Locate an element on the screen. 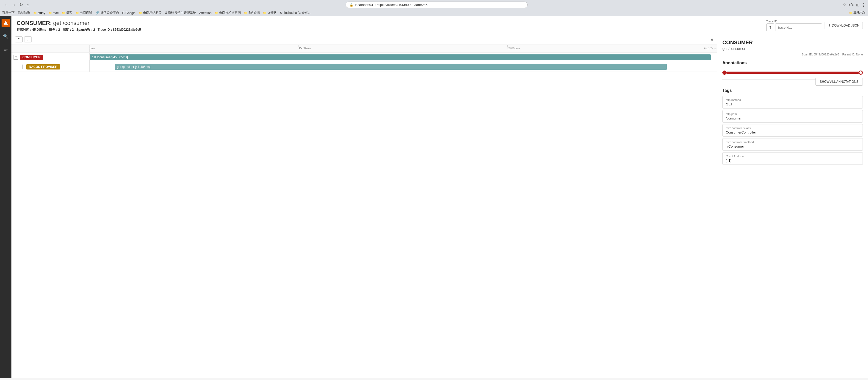 This screenshot has width=868, height=380. services-value: 2 is located at coordinates (59, 30).